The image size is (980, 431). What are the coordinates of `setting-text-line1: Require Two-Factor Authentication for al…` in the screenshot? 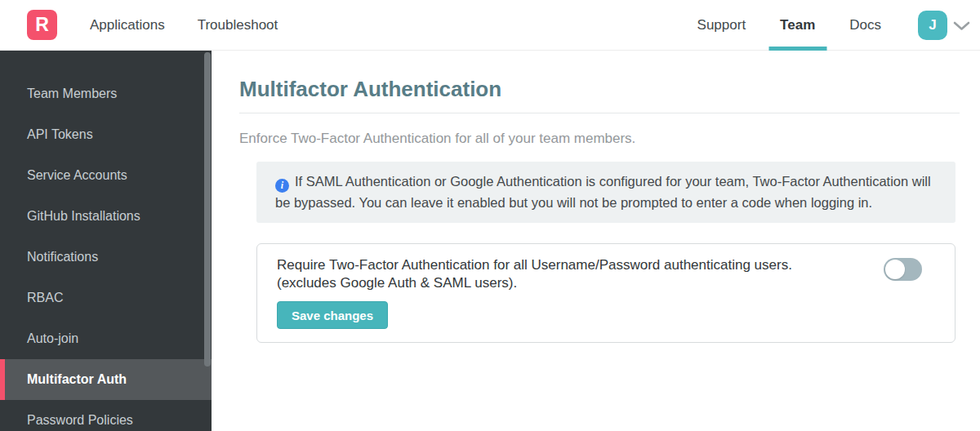 It's located at (563, 265).